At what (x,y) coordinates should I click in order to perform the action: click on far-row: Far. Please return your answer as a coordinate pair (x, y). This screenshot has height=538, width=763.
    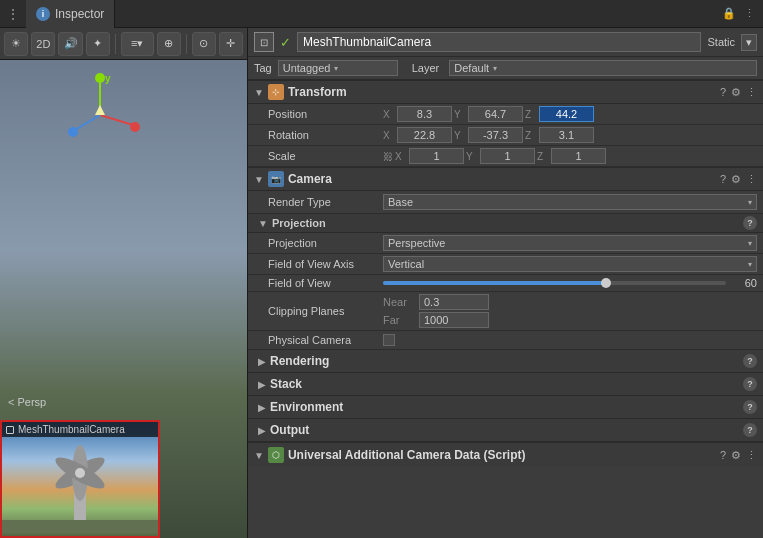
    Looking at the image, I should click on (570, 320).